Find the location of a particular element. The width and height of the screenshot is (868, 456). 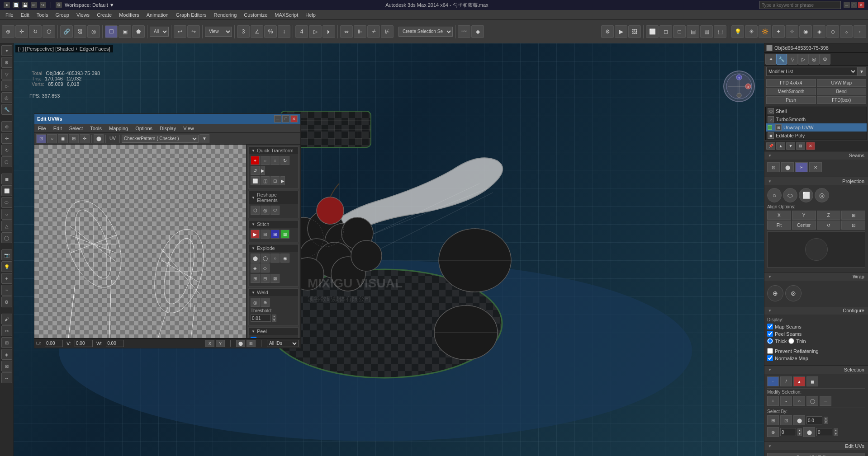

uvw-tool-select2: ⊞ is located at coordinates (74, 139).